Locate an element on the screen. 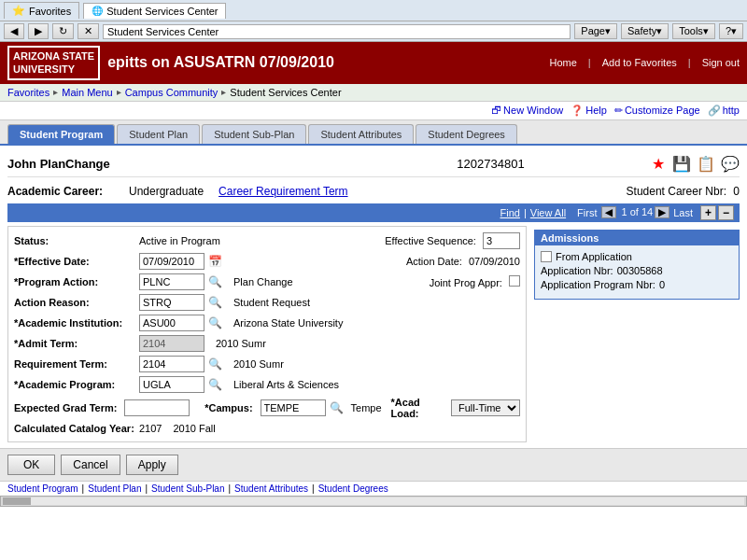 The image size is (747, 560). app-prog-nbr-label: Application Program Nbr: is located at coordinates (598, 285).